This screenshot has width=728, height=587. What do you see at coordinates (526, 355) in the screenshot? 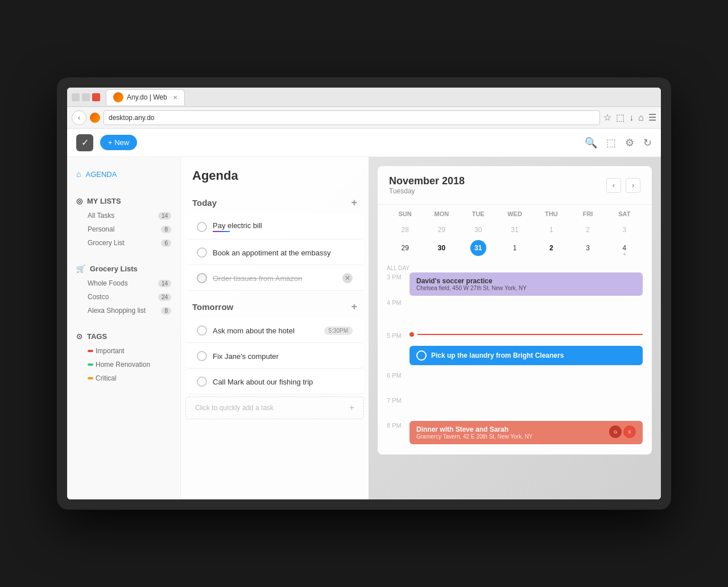
I see `event-laundry-block: Pick up the laundry from Bright Cleaners` at bounding box center [526, 355].